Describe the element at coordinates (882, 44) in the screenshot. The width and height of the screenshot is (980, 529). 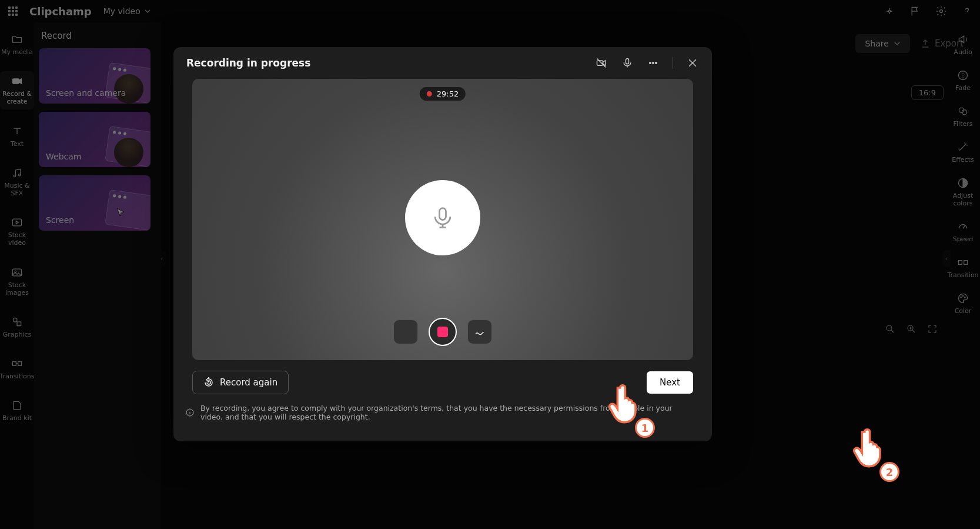
I see `share-button: Share` at that location.